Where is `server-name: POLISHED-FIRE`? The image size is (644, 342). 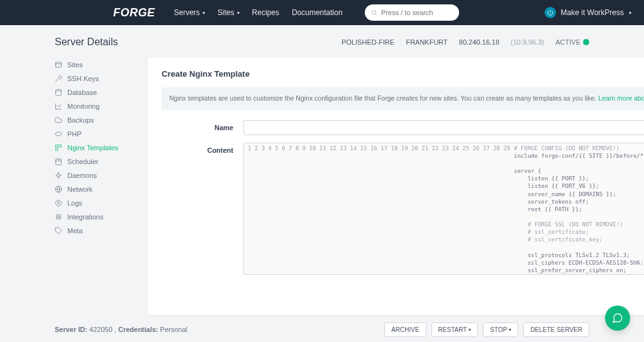
server-name: POLISHED-FIRE is located at coordinates (368, 42).